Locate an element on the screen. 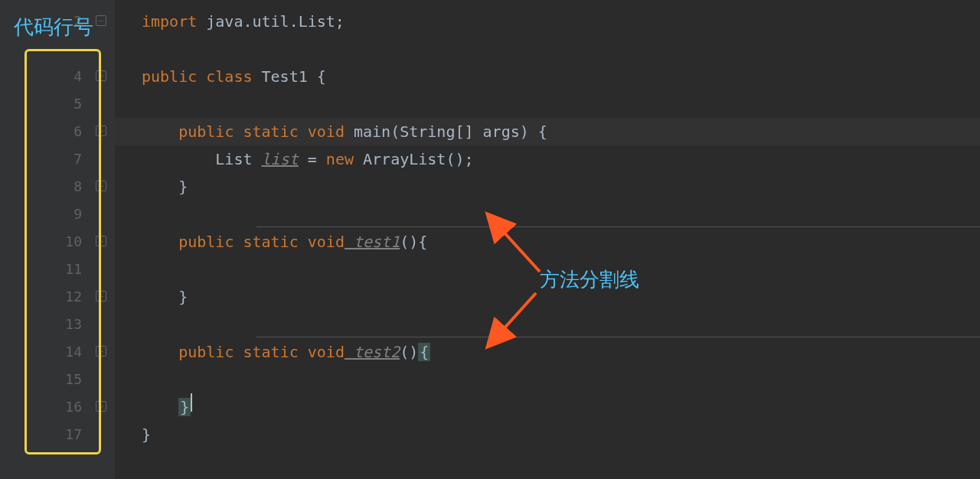  code-text: () is located at coordinates (409, 352).